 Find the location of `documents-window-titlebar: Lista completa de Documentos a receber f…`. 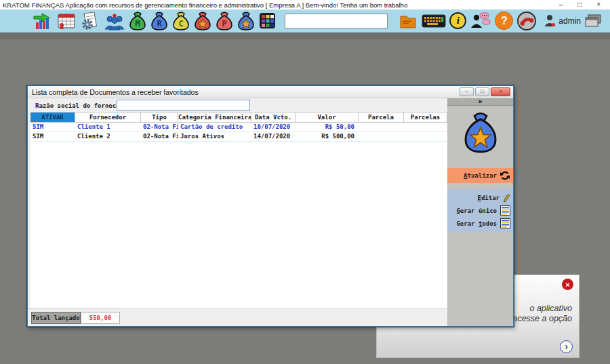

documents-window-titlebar: Lista completa de Documentos a receber f… is located at coordinates (270, 92).